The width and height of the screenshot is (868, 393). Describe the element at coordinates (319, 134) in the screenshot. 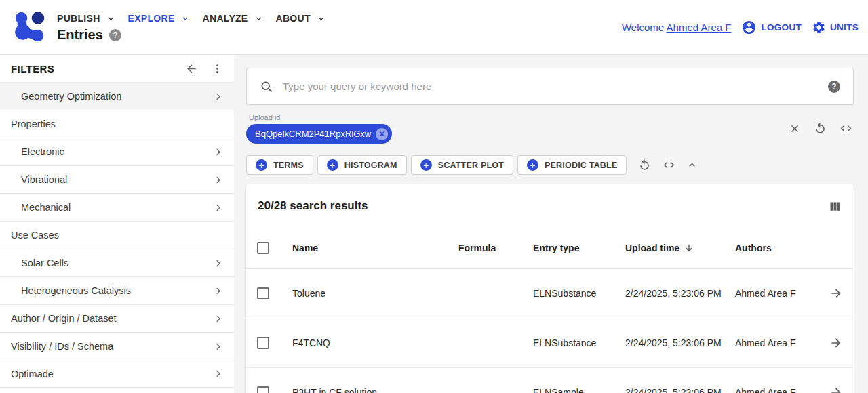

I see `upload-id-chip: BqQpelkCRM2P41RpxRlGxw ✕` at that location.